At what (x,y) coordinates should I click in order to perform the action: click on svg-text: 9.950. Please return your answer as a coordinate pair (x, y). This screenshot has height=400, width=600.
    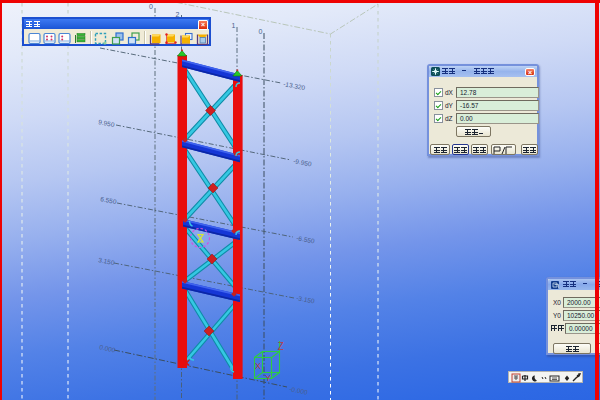
    Looking at the image, I should click on (107, 123).